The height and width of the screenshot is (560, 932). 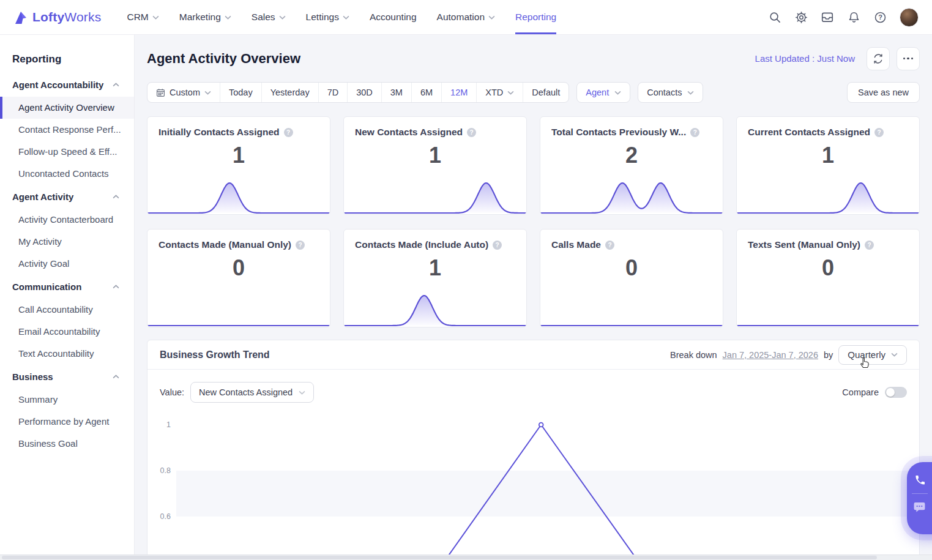 I want to click on sidebar-item-performance-by-agent: Performance by Agent, so click(x=67, y=422).